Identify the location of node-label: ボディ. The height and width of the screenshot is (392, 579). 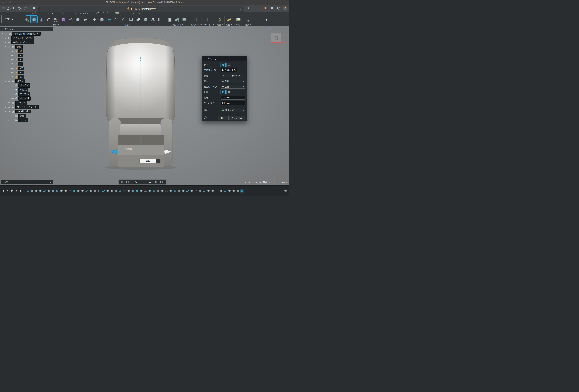
(23, 120).